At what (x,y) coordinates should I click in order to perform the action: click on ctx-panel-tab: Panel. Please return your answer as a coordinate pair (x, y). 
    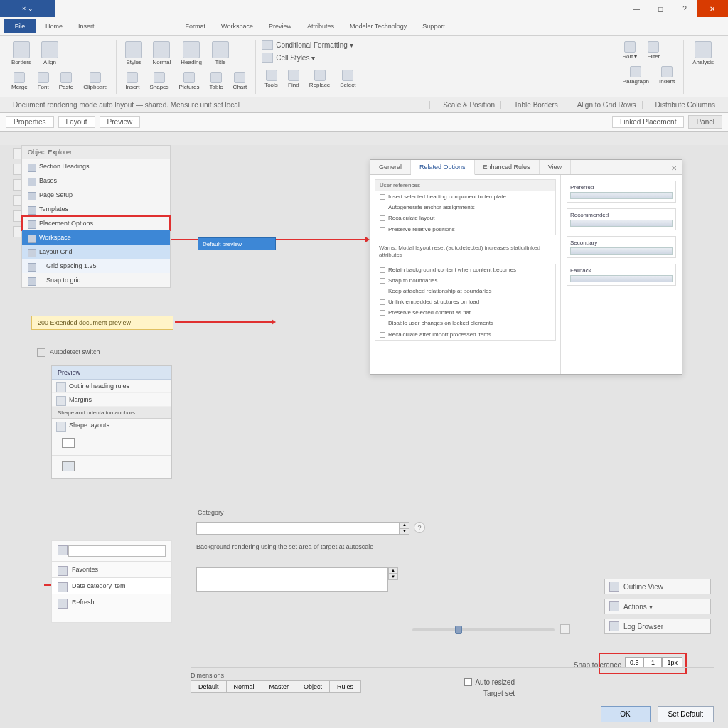
    Looking at the image, I should click on (705, 122).